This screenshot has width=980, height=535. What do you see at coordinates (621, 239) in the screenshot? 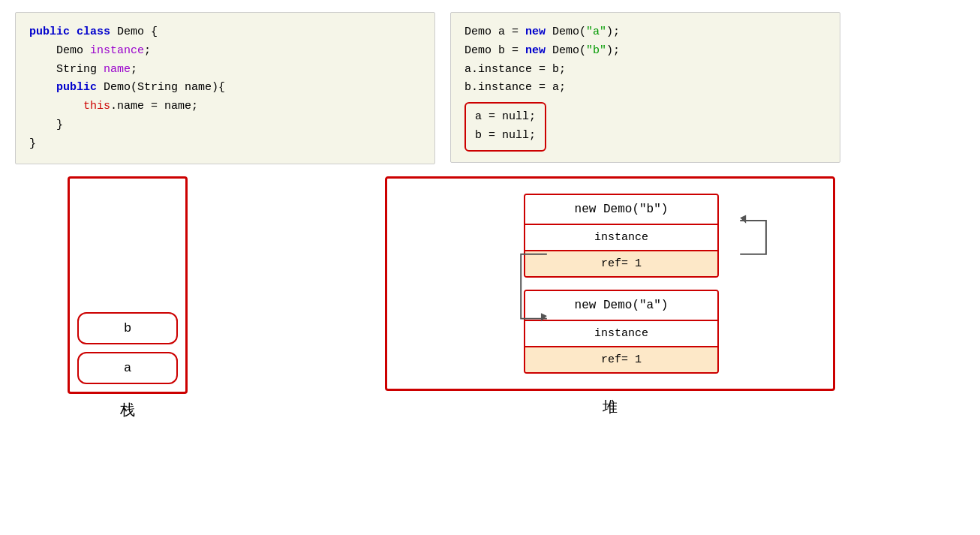
I see `heap-object-b-instance: instance` at bounding box center [621, 239].